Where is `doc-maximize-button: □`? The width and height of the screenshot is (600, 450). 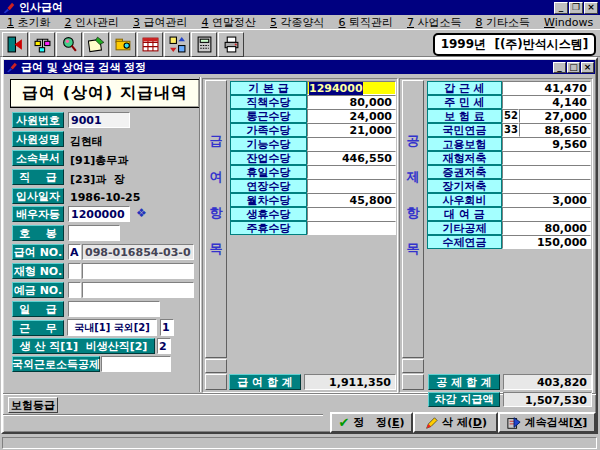
doc-maximize-button: □ is located at coordinates (574, 68).